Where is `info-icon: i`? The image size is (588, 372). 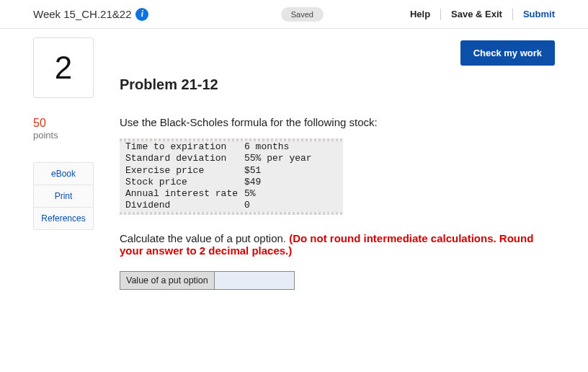
info-icon: i is located at coordinates (142, 14).